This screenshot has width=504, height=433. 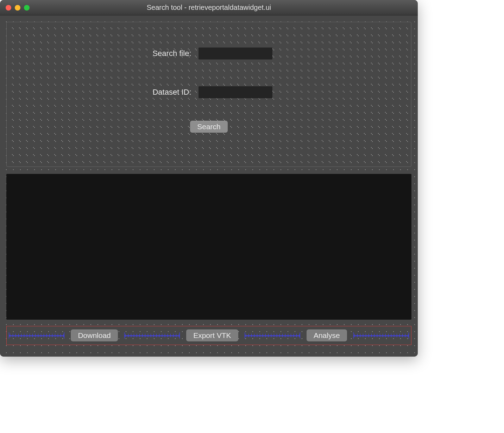 What do you see at coordinates (8, 8) in the screenshot?
I see `close-icon` at bounding box center [8, 8].